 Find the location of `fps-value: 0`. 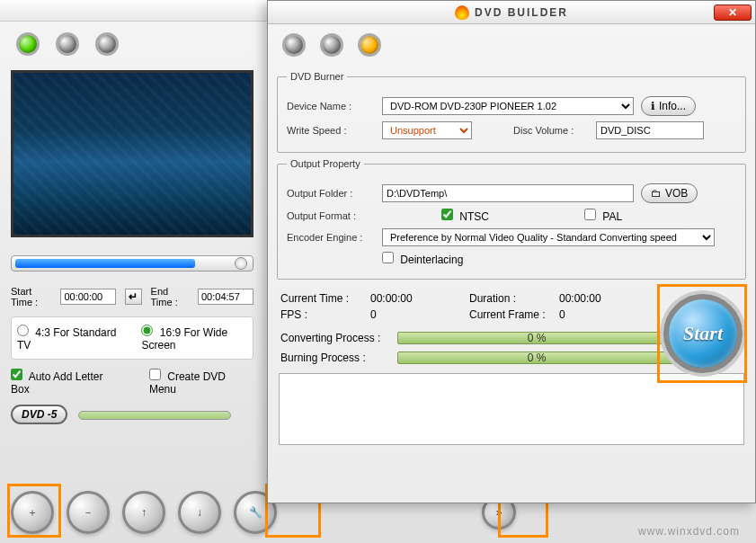

fps-value: 0 is located at coordinates (420, 315).